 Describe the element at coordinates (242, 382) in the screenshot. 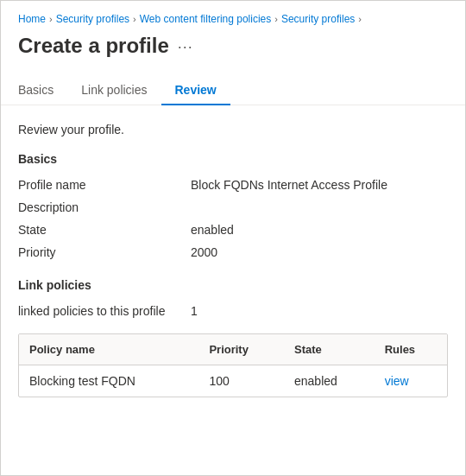

I see `cell-priority: 100` at that location.